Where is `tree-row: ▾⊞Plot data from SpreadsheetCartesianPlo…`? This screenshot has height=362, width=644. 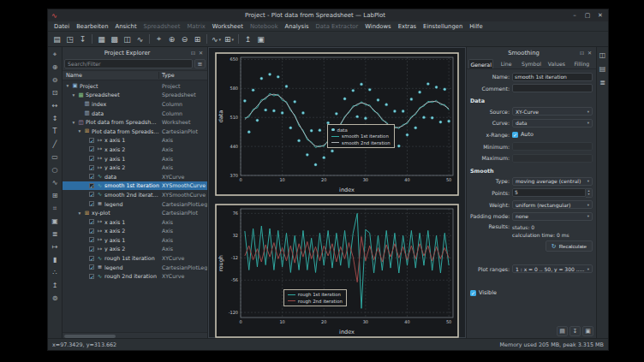 tree-row: ▾⊞Plot data from SpreadsheetCartesianPlo… is located at coordinates (135, 132).